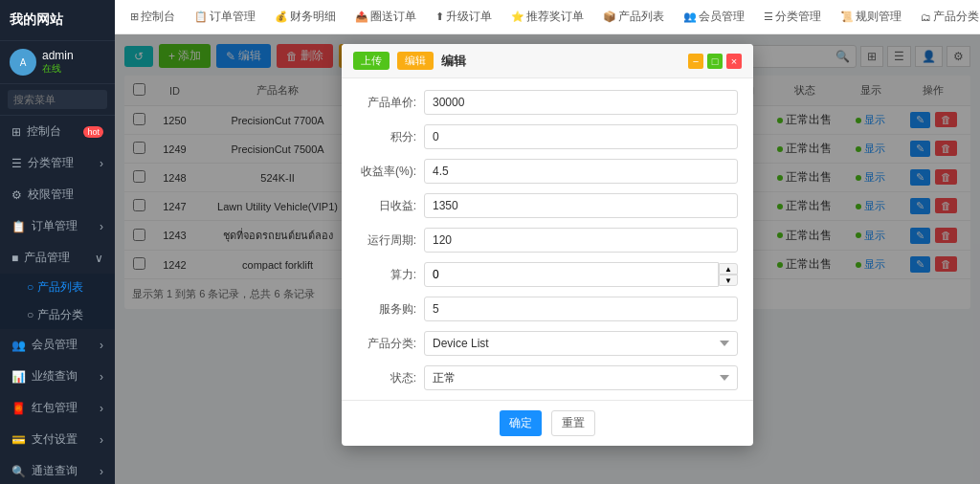  Describe the element at coordinates (571, 275) in the screenshot. I see `power-input` at that location.